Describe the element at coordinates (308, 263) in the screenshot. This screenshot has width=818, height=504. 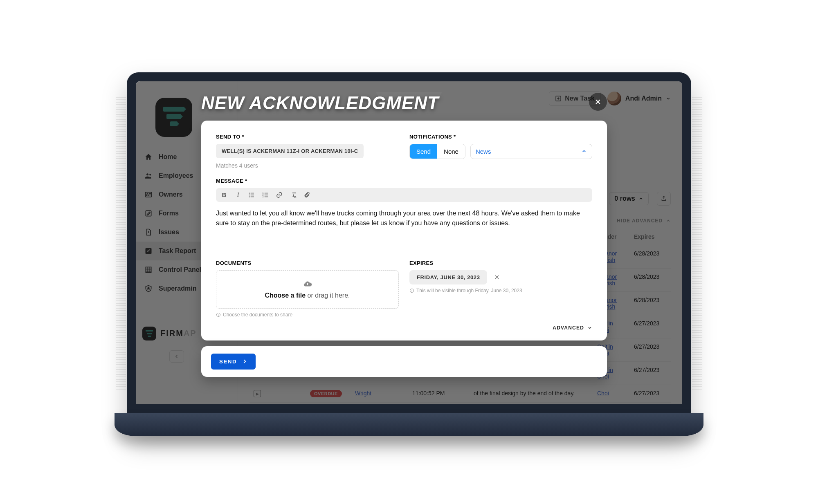
I see `documents-label: DOCUMENTS` at that location.